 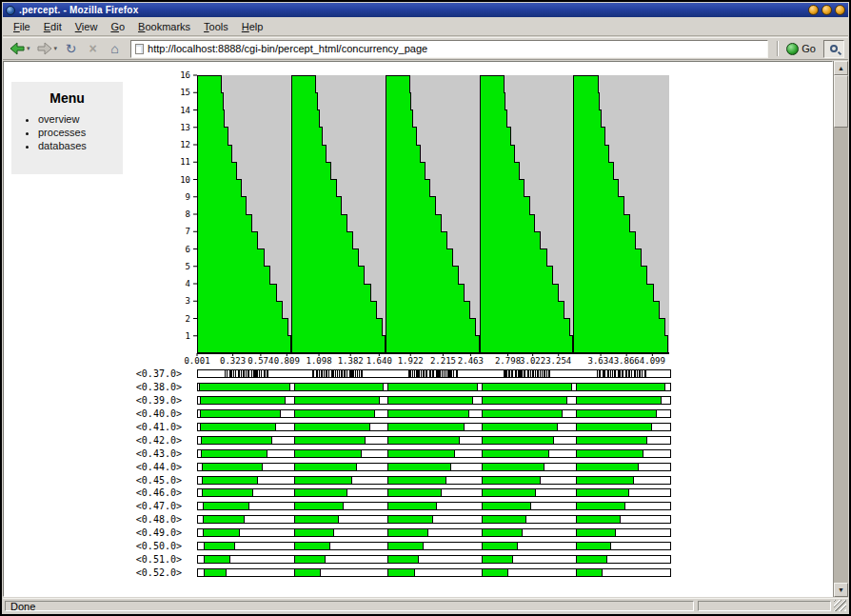 What do you see at coordinates (387, 559) in the screenshot?
I see `process-row: <0.51.0>` at bounding box center [387, 559].